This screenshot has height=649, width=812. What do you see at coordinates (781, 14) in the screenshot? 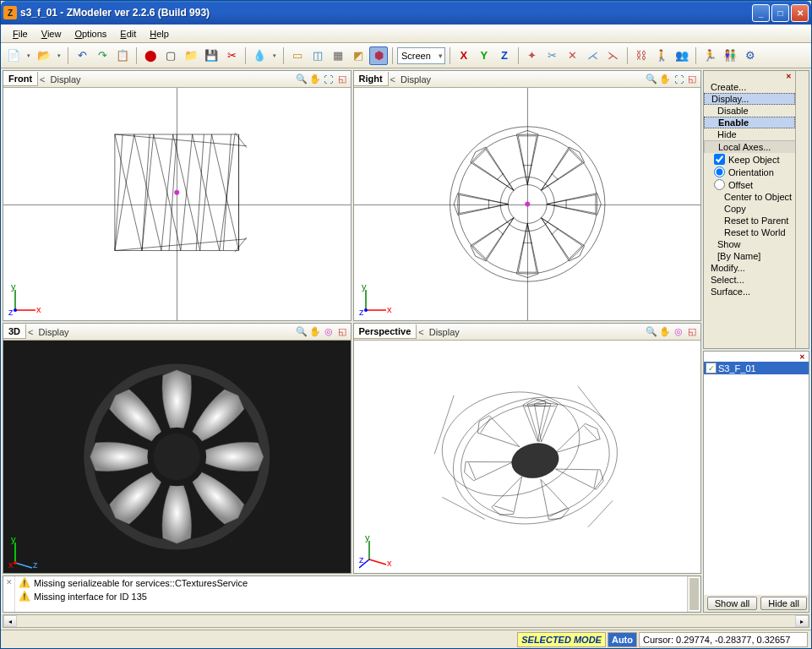
I see `maximize-button: □` at bounding box center [781, 14].